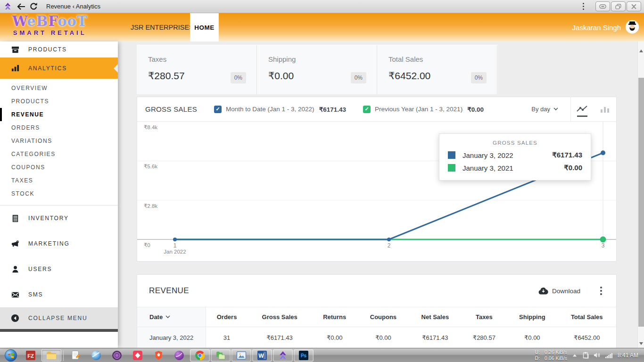 This screenshot has width=644, height=362. Describe the element at coordinates (582, 109) in the screenshot. I see `line-chart-toggle` at that location.